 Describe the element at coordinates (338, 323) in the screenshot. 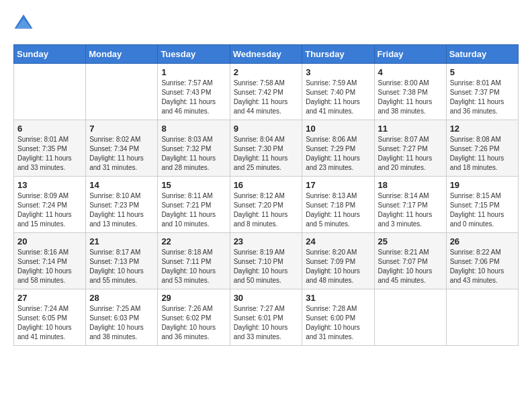

I see `day-info: Sunrise: 7:28 AM Sunset: 6:00 PM Dayligh…` at that location.